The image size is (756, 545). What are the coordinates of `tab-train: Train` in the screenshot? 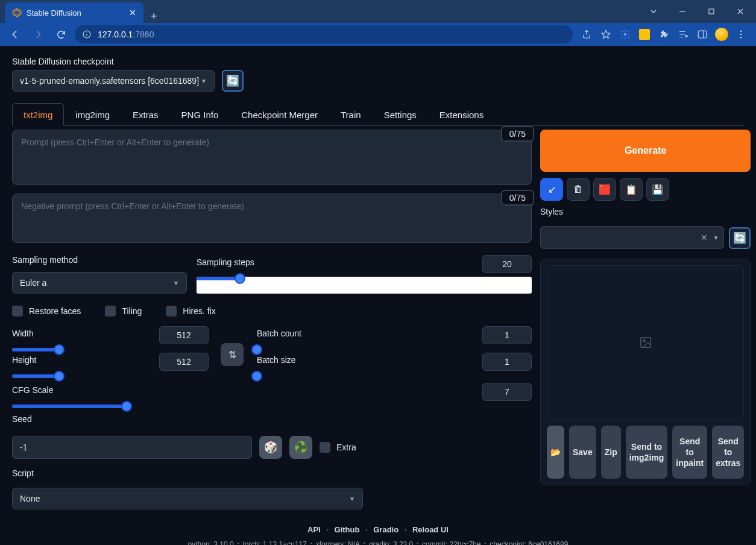 It's located at (351, 115).